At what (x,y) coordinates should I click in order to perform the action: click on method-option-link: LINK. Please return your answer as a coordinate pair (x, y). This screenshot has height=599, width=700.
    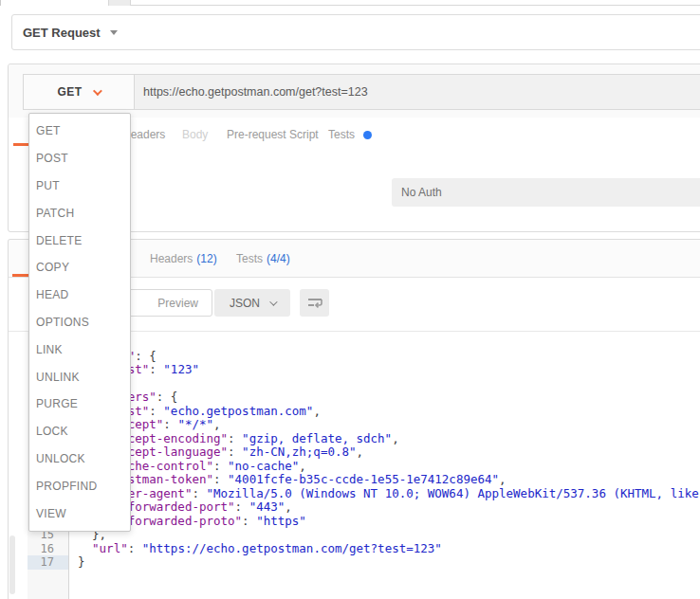
    Looking at the image, I should click on (80, 349).